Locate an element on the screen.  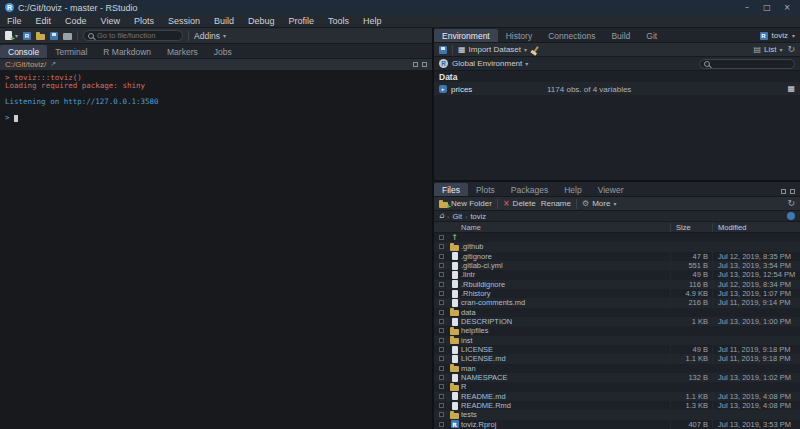
file-name: R is located at coordinates (566, 386).